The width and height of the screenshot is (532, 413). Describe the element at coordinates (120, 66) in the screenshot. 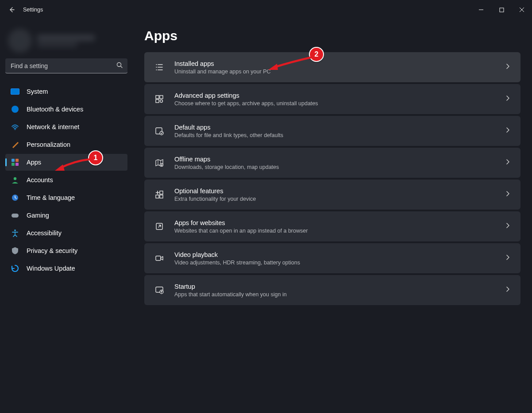

I see `search-icon` at that location.